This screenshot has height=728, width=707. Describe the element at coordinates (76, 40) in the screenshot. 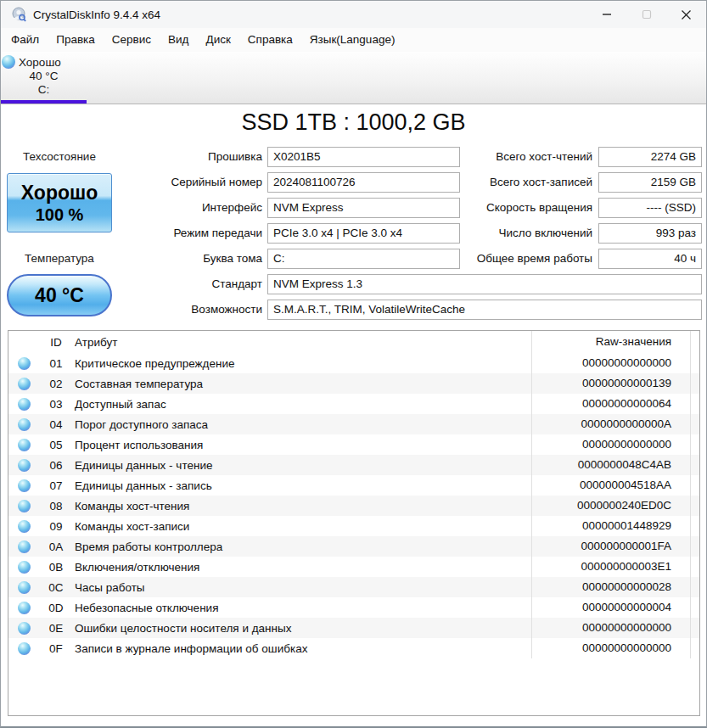

I see `menu-item: Правка` at that location.